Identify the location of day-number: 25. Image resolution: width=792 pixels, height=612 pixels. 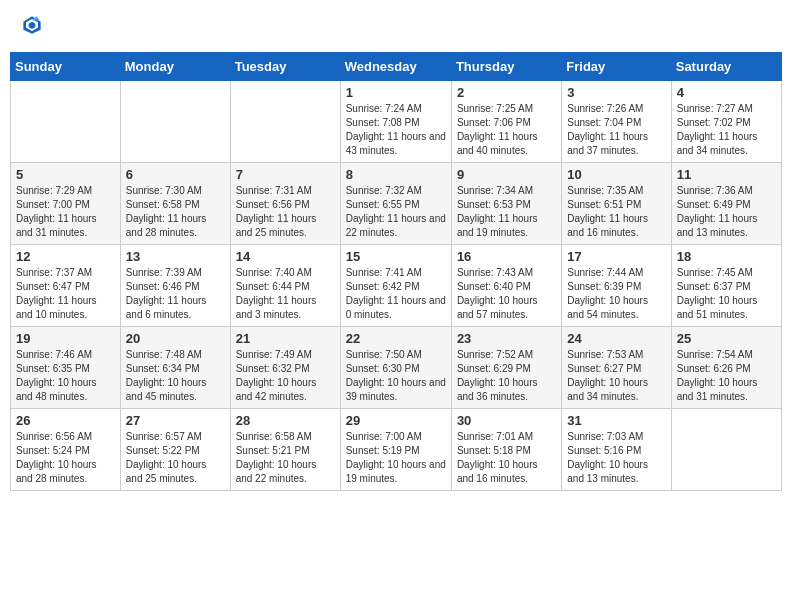
(726, 338).